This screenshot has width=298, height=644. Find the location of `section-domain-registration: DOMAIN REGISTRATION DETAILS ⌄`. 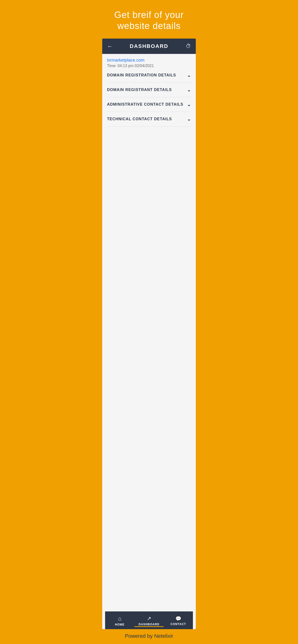

section-domain-registration: DOMAIN REGISTRATION DETAILS ⌄ is located at coordinates (149, 76).